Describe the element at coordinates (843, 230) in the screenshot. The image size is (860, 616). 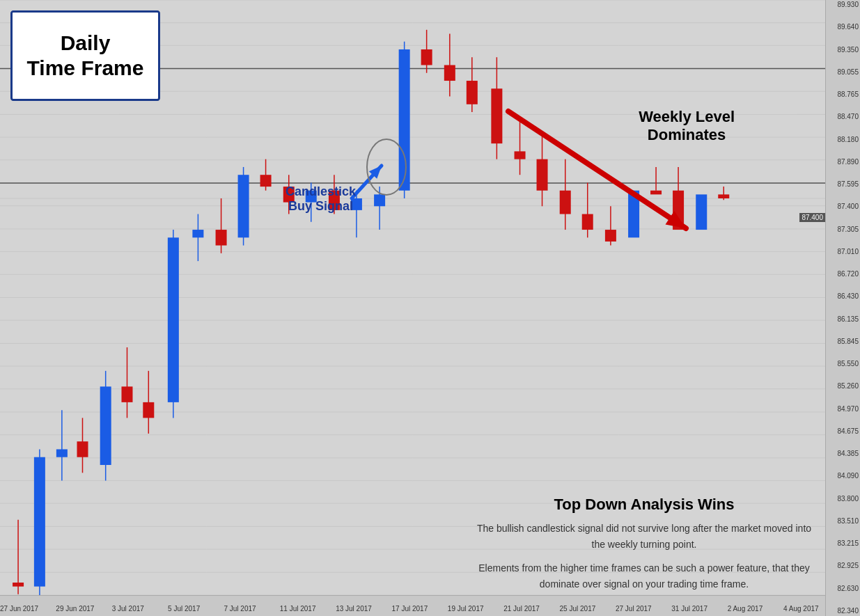
I see `price-label: 87.305` at that location.